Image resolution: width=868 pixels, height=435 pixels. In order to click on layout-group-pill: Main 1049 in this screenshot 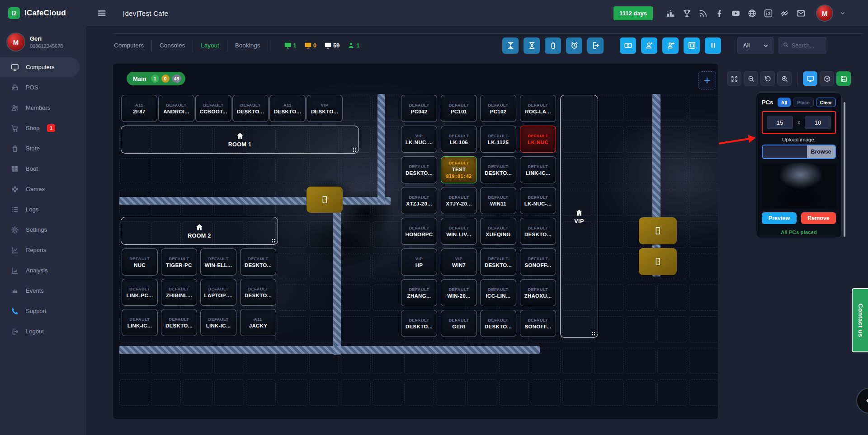, I will do `click(156, 79)`.